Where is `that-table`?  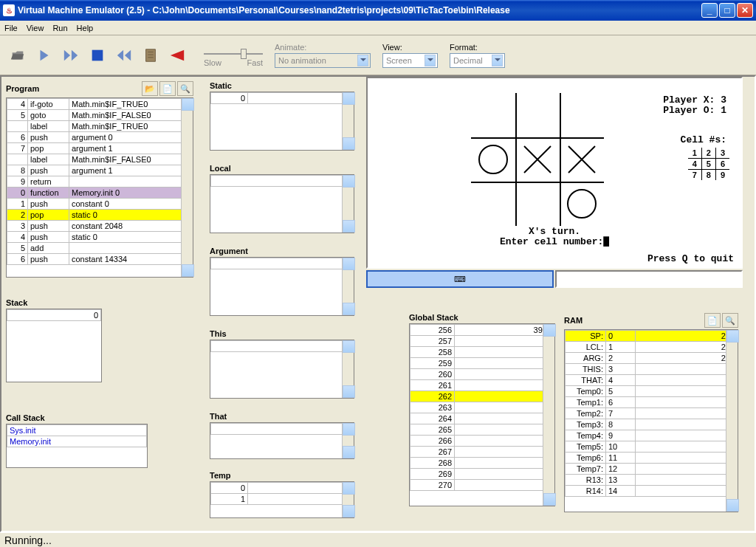 that-table is located at coordinates (282, 441).